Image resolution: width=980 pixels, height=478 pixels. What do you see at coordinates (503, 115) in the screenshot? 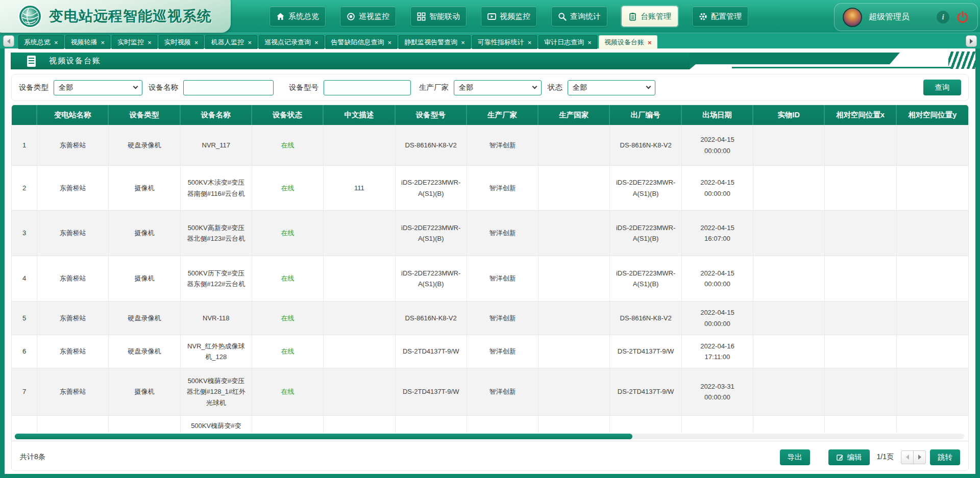
I see `column-header: 生产厂家` at bounding box center [503, 115].